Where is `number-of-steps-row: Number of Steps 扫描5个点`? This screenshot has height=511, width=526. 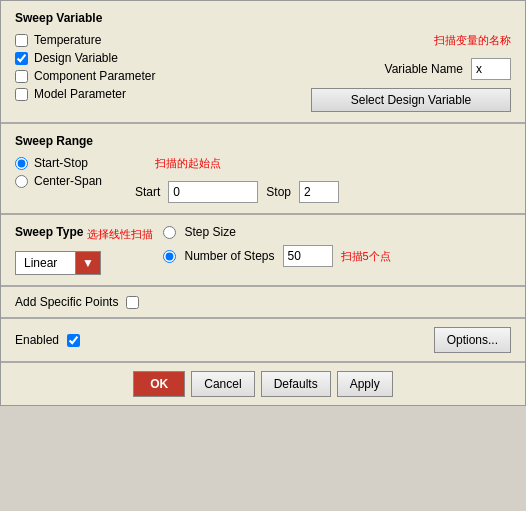
number-of-steps-row: Number of Steps 扫描5个点 is located at coordinates (337, 256).